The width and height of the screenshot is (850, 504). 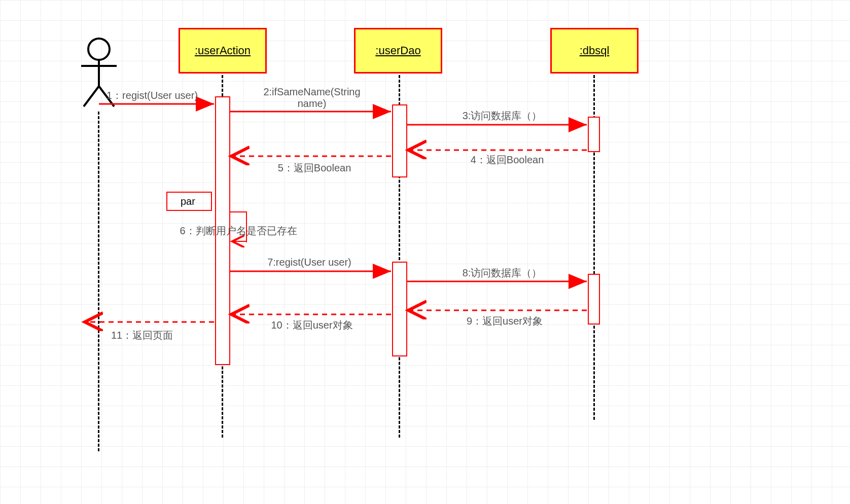 What do you see at coordinates (312, 326) in the screenshot?
I see `msg-10: 10：返回user对象` at bounding box center [312, 326].